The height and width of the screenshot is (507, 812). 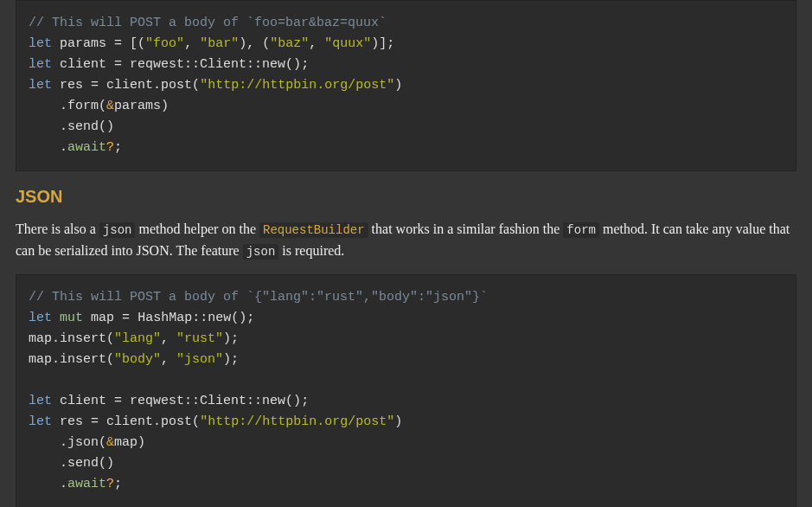 What do you see at coordinates (197, 228) in the screenshot?
I see `text: method helper on the` at bounding box center [197, 228].